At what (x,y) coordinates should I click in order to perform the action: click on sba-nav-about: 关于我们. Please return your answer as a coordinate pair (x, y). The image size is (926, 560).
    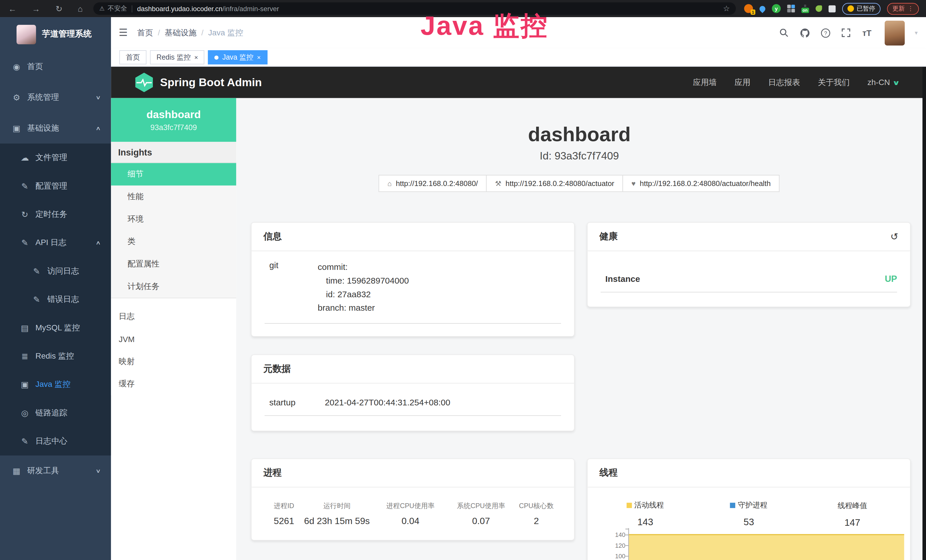
    Looking at the image, I should click on (834, 82).